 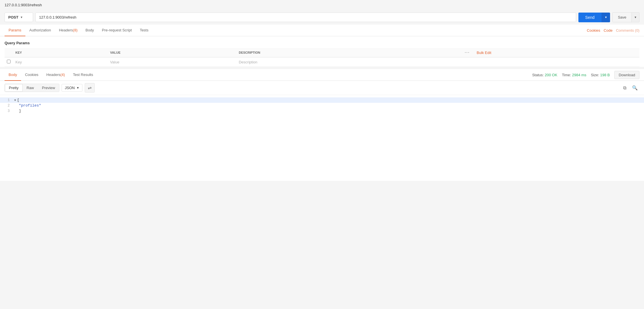 I want to click on download-button: Download, so click(x=627, y=75).